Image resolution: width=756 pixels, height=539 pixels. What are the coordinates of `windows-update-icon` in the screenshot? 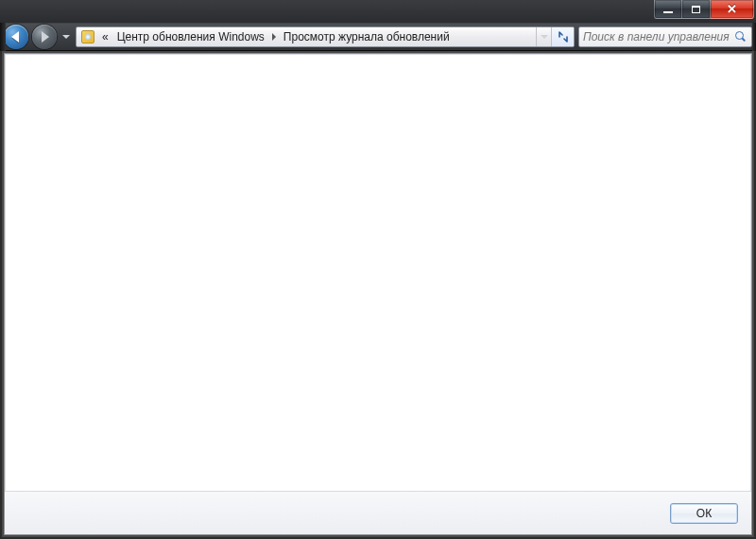 It's located at (88, 37).